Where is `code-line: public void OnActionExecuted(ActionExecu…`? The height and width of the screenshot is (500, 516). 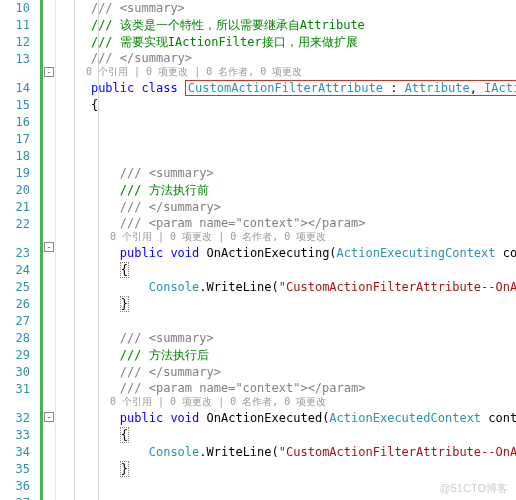 code-line: public void OnActionExecuted(ActionExecu… is located at coordinates (289, 418).